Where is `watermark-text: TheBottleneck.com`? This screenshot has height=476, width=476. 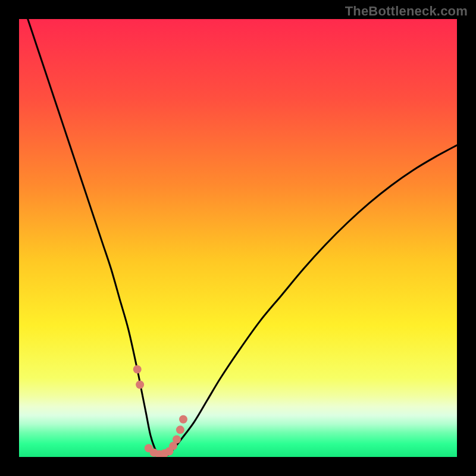
watermark-text: TheBottleneck.com is located at coordinates (406, 11).